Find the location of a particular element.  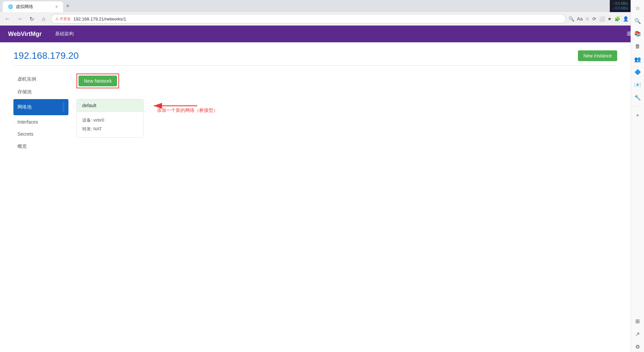

url-display: 192.168.179.21/networks/1 is located at coordinates (100, 19).